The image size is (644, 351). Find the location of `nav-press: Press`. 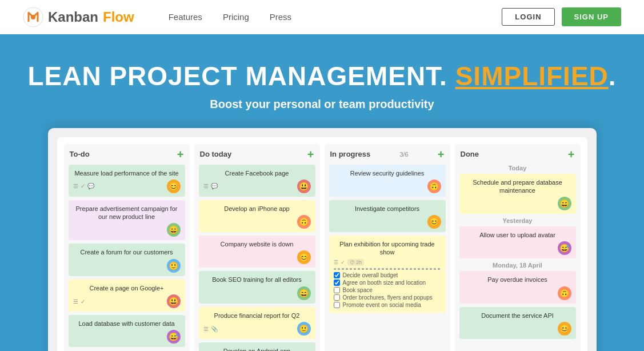

nav-press: Press is located at coordinates (281, 17).